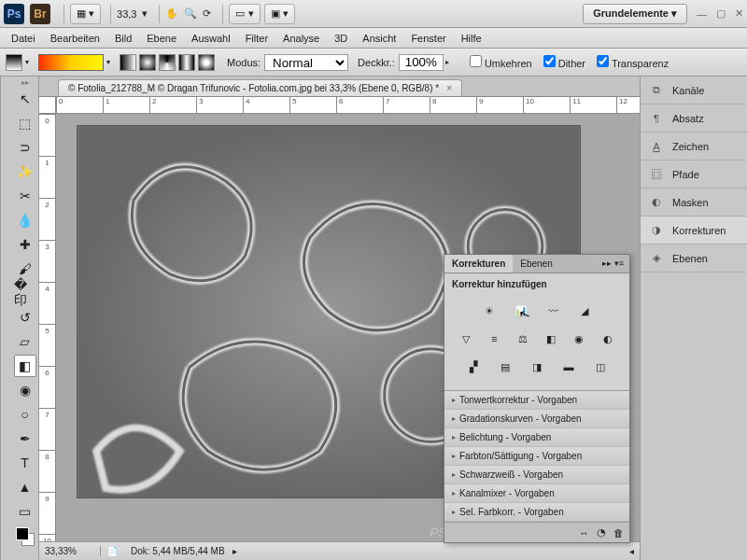 This screenshot has width=747, height=560. Describe the element at coordinates (280, 14) in the screenshot. I see `screen-mode-button: ▣ ▾` at that location.